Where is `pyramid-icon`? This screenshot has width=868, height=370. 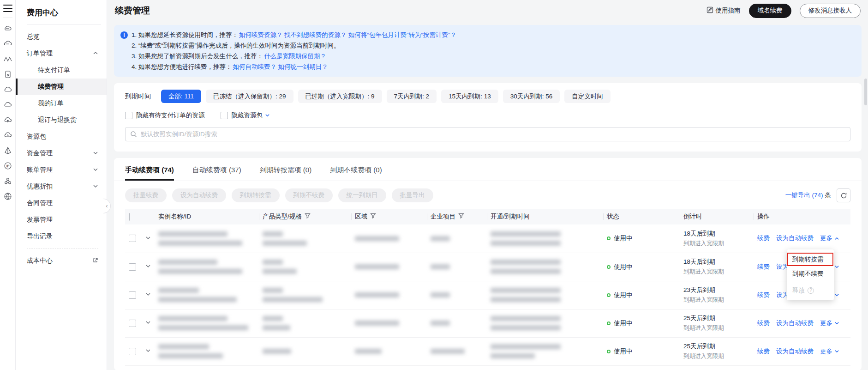 pyramid-icon is located at coordinates (8, 151).